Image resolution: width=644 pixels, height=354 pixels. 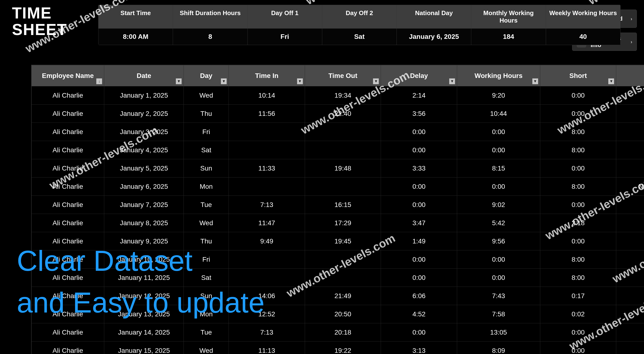 What do you see at coordinates (144, 205) in the screenshot?
I see `table-cell: January 7, 2025` at bounding box center [144, 205].